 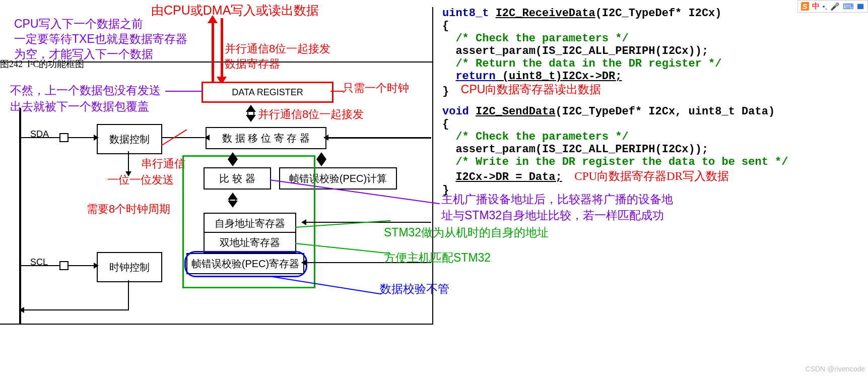 I want to click on red-arrow-up, so click(x=213, y=50).